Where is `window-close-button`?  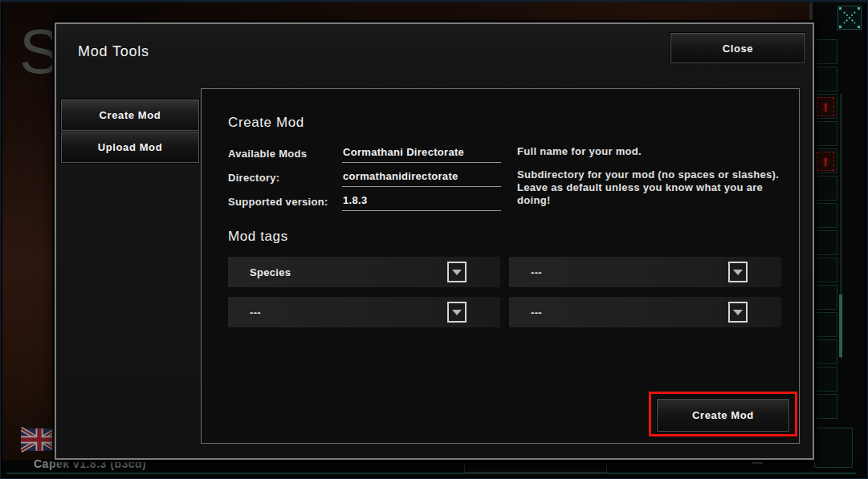
window-close-button is located at coordinates (850, 18).